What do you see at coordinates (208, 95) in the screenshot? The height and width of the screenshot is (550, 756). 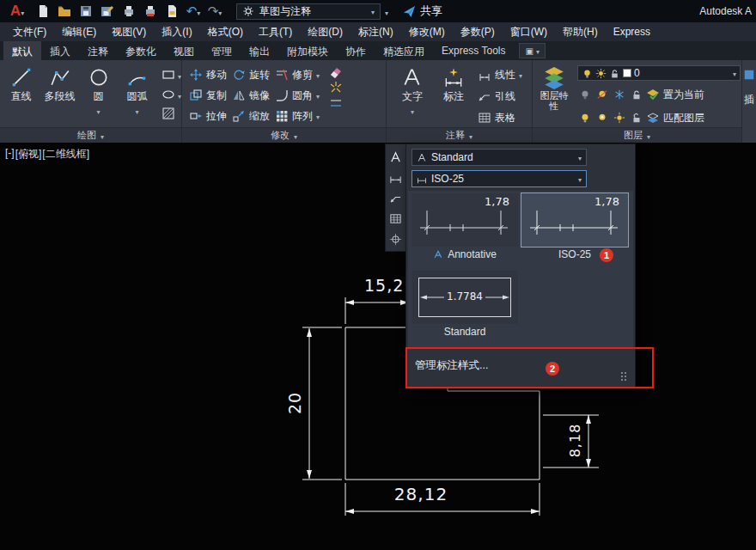 I see `tool-copy-button: 复制` at bounding box center [208, 95].